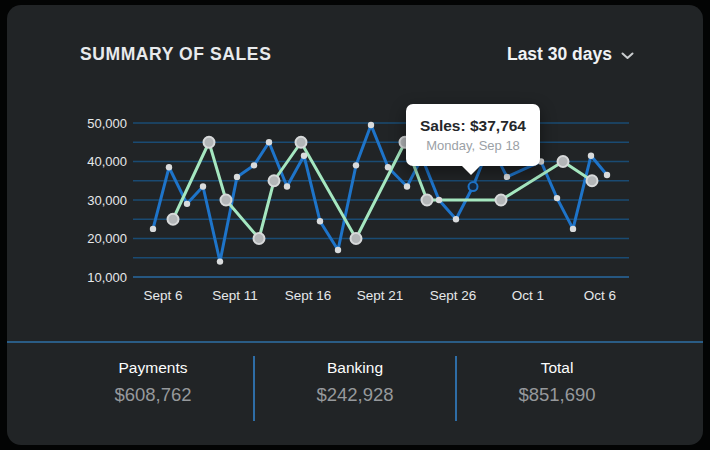  I want to click on stat-payments: Payments $608,762, so click(153, 388).